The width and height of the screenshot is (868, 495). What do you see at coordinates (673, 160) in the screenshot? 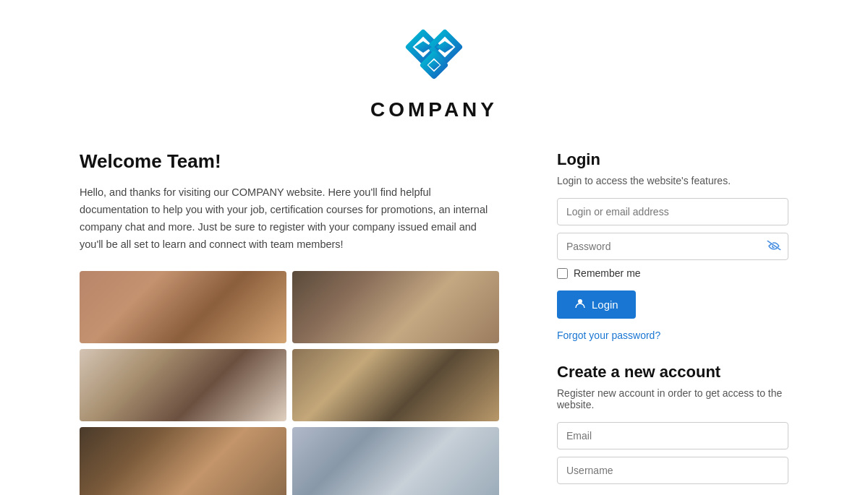
I see `login-title: Login` at bounding box center [673, 160].